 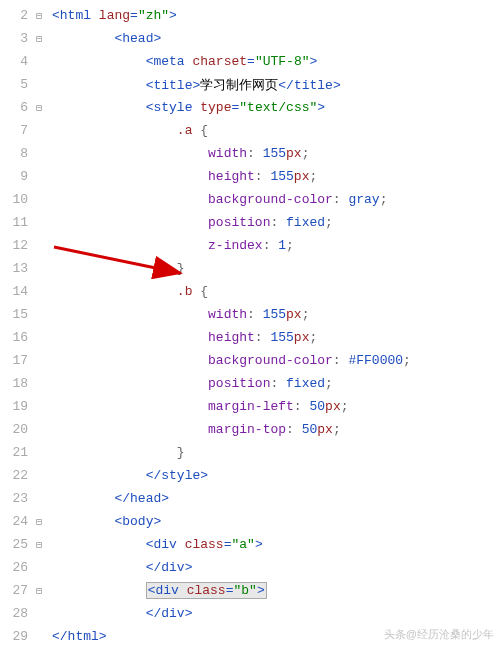 What do you see at coordinates (250, 292) in the screenshot?
I see `code-line: 14 .b {` at bounding box center [250, 292].